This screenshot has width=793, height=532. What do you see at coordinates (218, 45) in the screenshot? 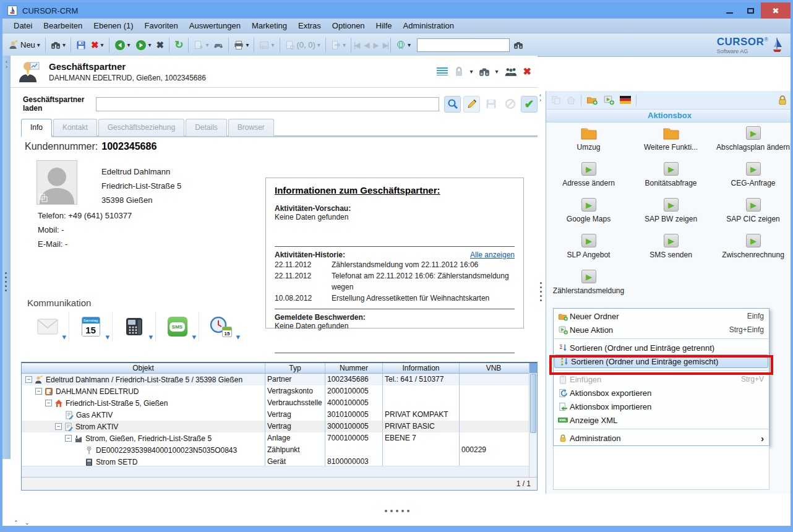
I see `process-button` at bounding box center [218, 45].